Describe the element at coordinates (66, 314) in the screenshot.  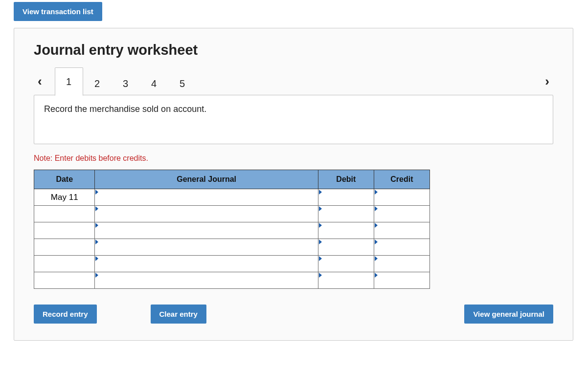
I see `record-entry-button: Record entry` at that location.